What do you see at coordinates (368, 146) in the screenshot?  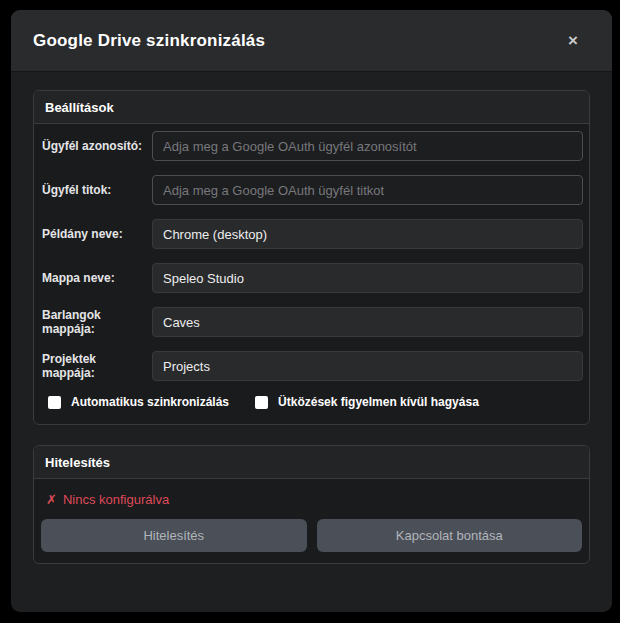 I see `client-id-input` at bounding box center [368, 146].